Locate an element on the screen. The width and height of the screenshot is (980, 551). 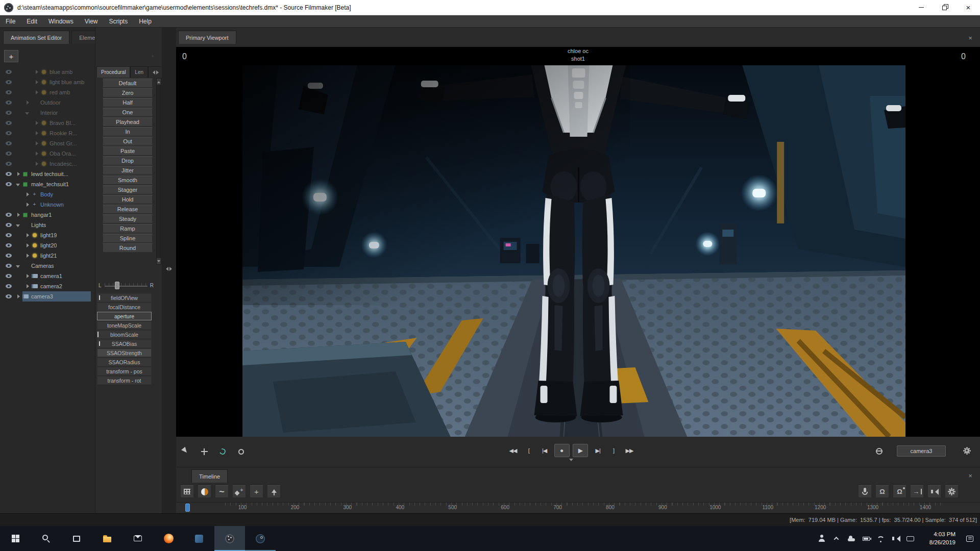
camera-selector: camera3 is located at coordinates (921, 451).